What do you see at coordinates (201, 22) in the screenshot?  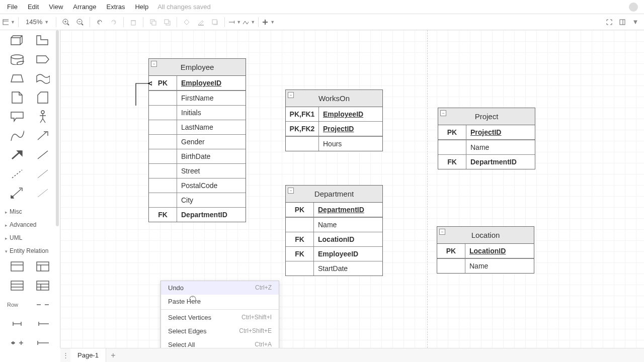 I see `line-color-icon` at bounding box center [201, 22].